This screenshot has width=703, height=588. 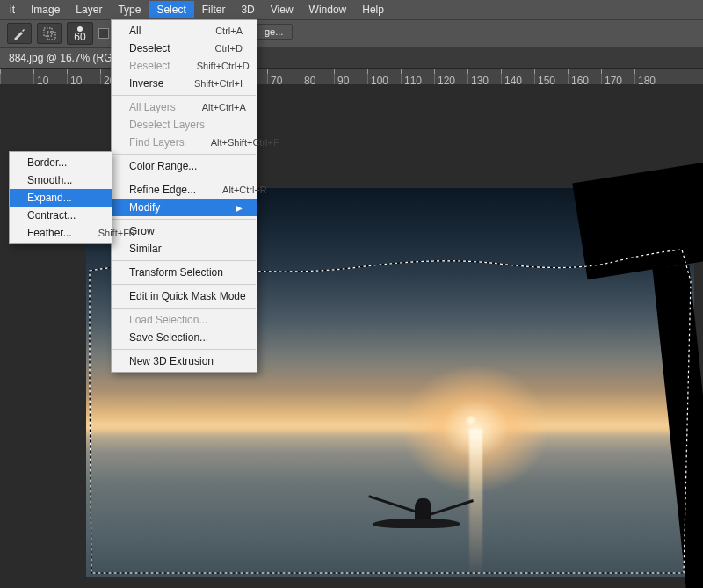 I want to click on select-menu-item-edit-in-quick-mask-mode: Edit in Quick Mask Mode, so click(x=185, y=296).